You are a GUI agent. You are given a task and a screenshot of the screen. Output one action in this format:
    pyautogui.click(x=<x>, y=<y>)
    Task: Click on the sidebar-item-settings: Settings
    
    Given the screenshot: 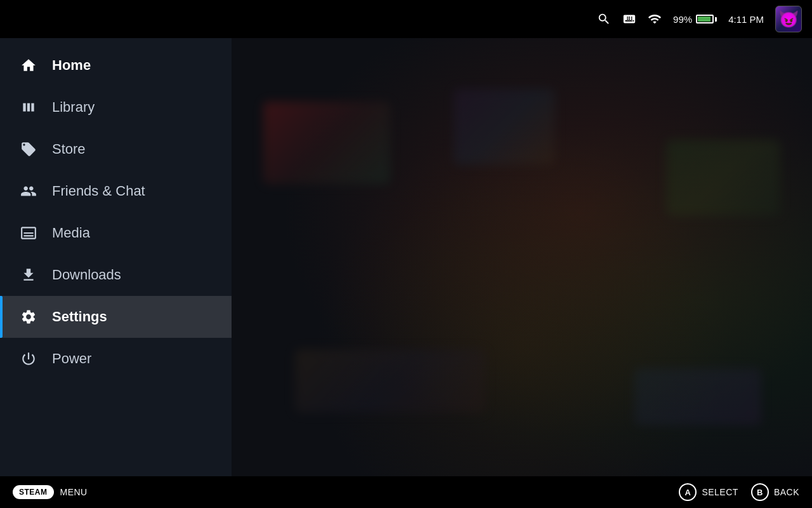 What is the action you would take?
    pyautogui.click(x=115, y=317)
    